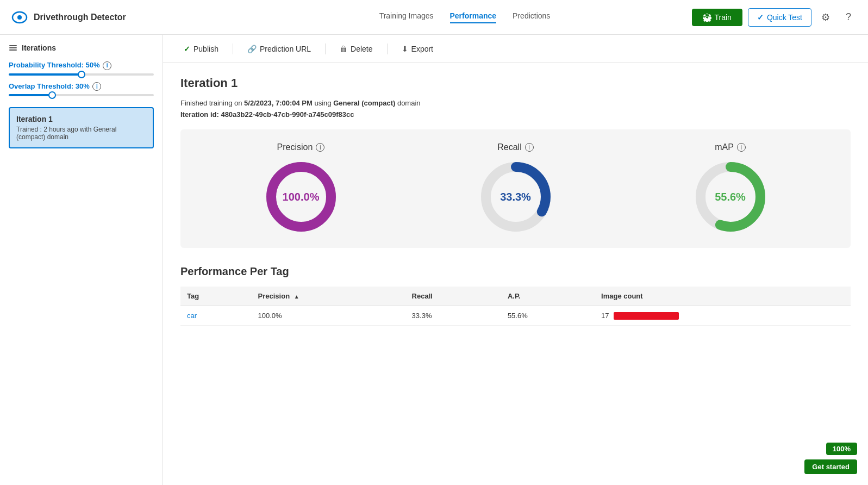 The image size is (868, 485). I want to click on overlap-slider-thumb, so click(52, 95).